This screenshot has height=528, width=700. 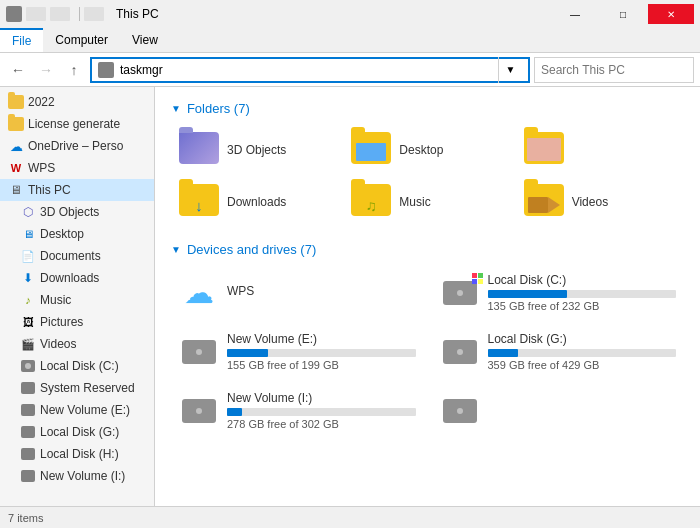 I want to click on sidebar-item-label: Desktop, so click(x=62, y=234).